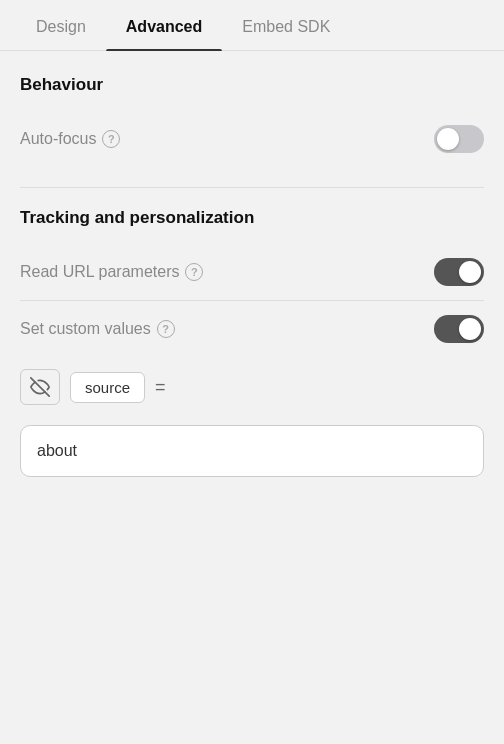  Describe the element at coordinates (286, 25) in the screenshot. I see `tab-embed-sdk: Embed SDK` at that location.